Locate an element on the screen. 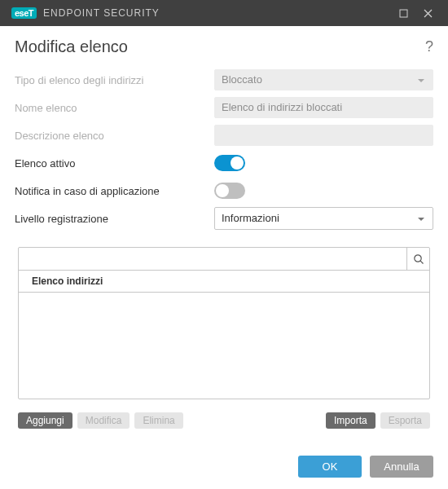 Image resolution: width=448 pixels, height=489 pixels. page-title: Modifica elenco is located at coordinates (72, 47).